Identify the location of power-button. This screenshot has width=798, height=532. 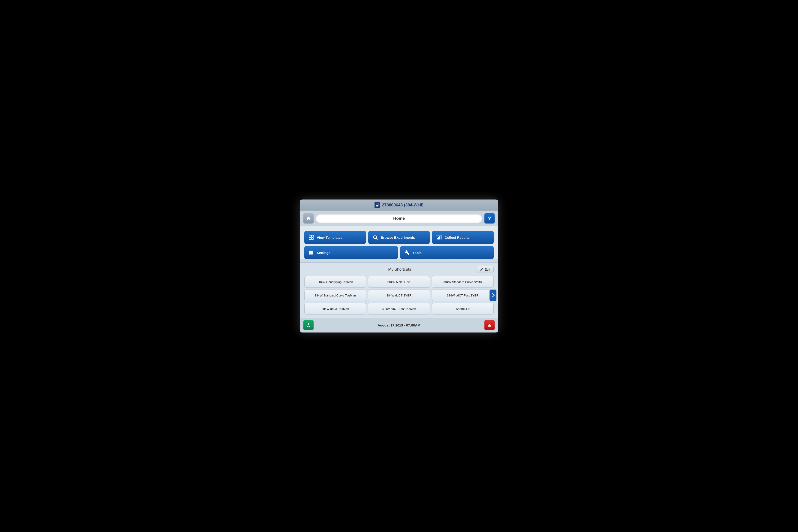
(308, 325).